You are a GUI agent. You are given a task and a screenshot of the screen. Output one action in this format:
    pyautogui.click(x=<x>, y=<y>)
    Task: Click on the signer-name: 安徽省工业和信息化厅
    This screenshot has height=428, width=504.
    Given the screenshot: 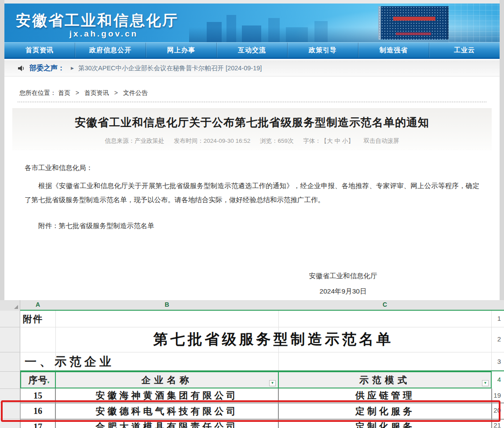 What is the action you would take?
    pyautogui.click(x=343, y=276)
    